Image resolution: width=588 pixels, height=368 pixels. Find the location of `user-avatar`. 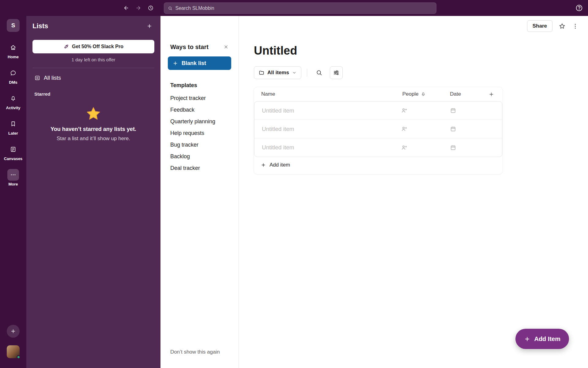

user-avatar is located at coordinates (13, 352).